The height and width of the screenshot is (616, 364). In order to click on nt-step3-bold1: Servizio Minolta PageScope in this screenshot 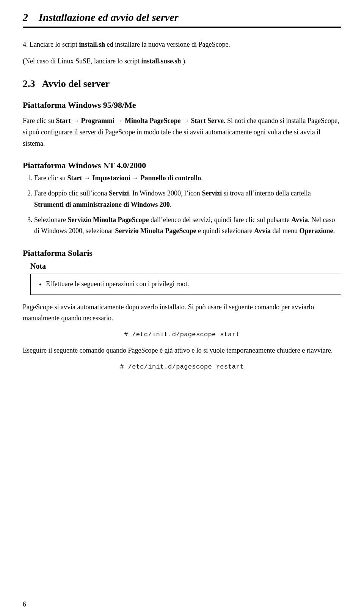, I will do `click(108, 220)`.